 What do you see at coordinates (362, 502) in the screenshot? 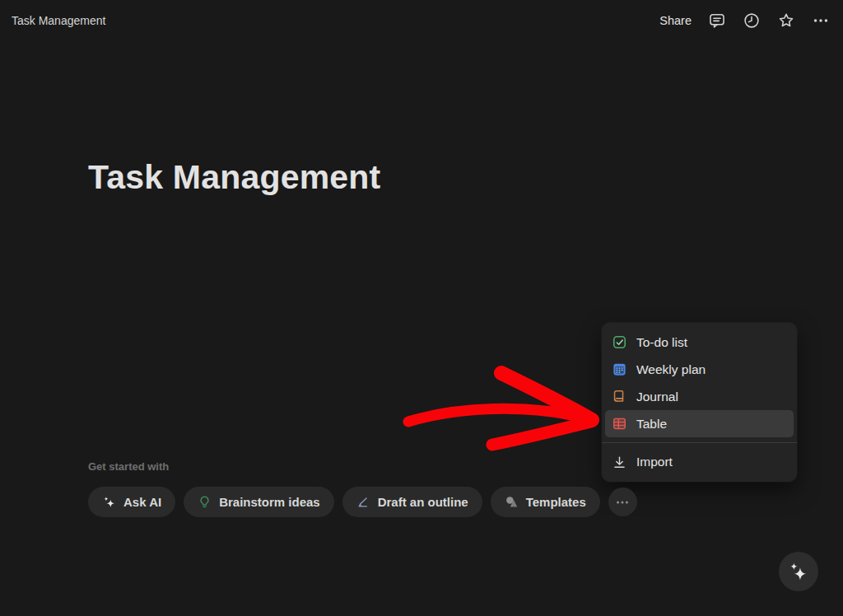
I see `quick-action-row: Ask AI Brainstorm ideas Draft an outline` at bounding box center [362, 502].